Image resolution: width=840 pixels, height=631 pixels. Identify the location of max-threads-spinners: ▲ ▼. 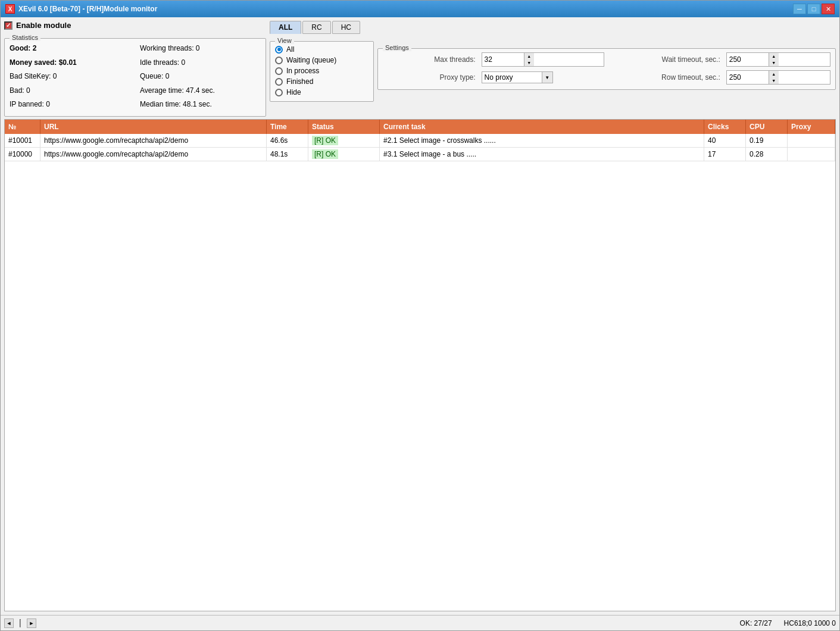
(529, 60).